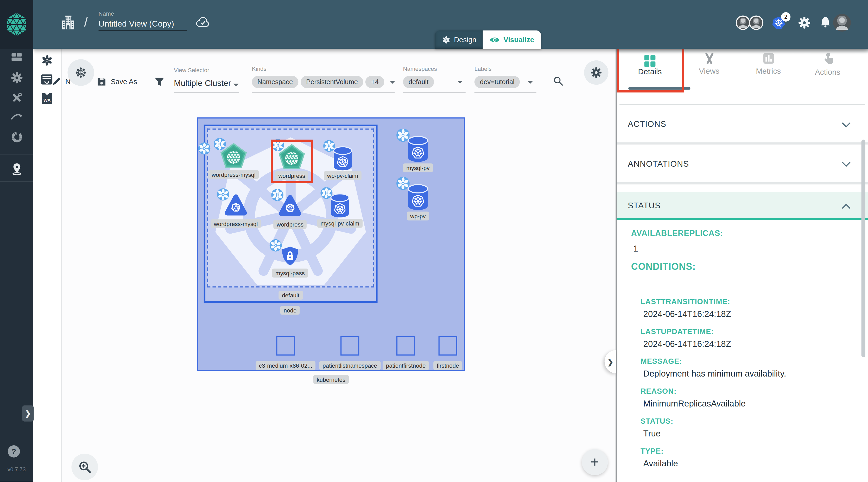 Image resolution: width=868 pixels, height=482 pixels. Describe the element at coordinates (610, 362) in the screenshot. I see `chevron-right-icon: ❯` at that location.